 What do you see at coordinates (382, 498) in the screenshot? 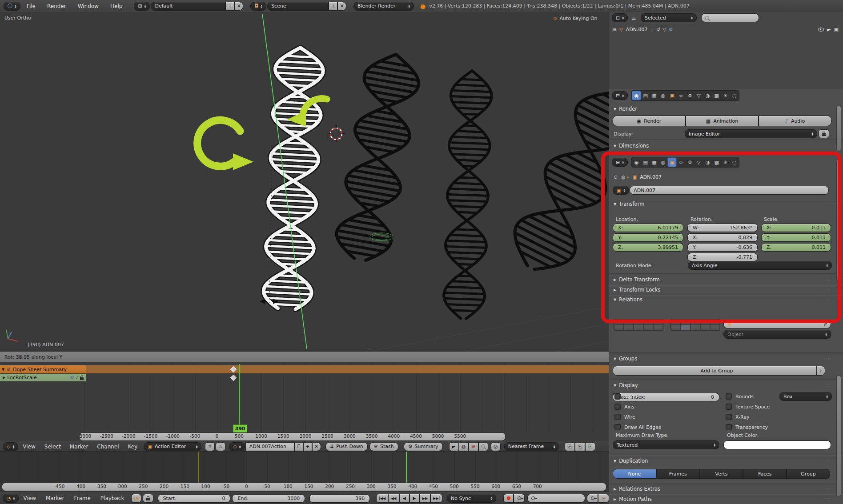
I see `jump-to-start-button: |◀◀` at bounding box center [382, 498].